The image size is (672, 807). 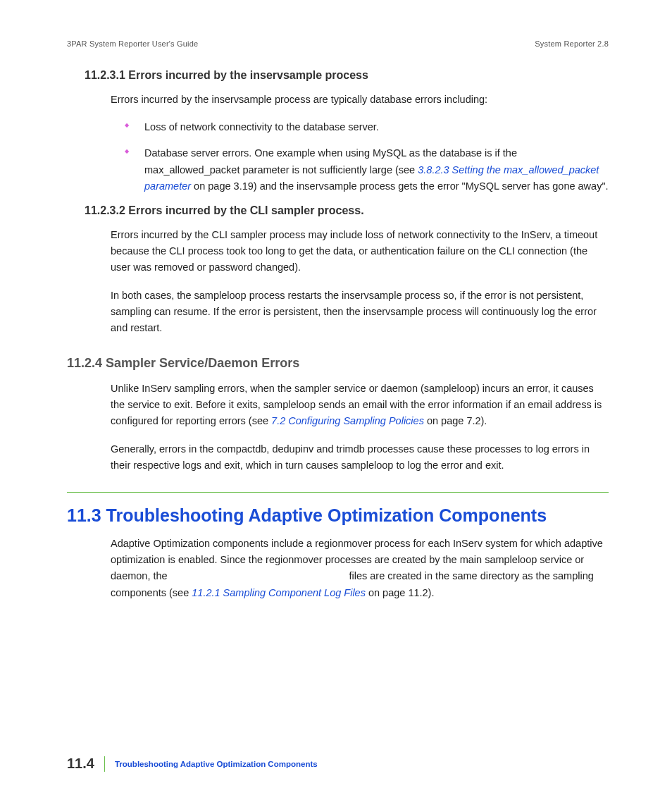 I want to click on heading-11-2-3-1: 11.2.3.1 Errors incurred by the inservsa…, so click(x=347, y=75).